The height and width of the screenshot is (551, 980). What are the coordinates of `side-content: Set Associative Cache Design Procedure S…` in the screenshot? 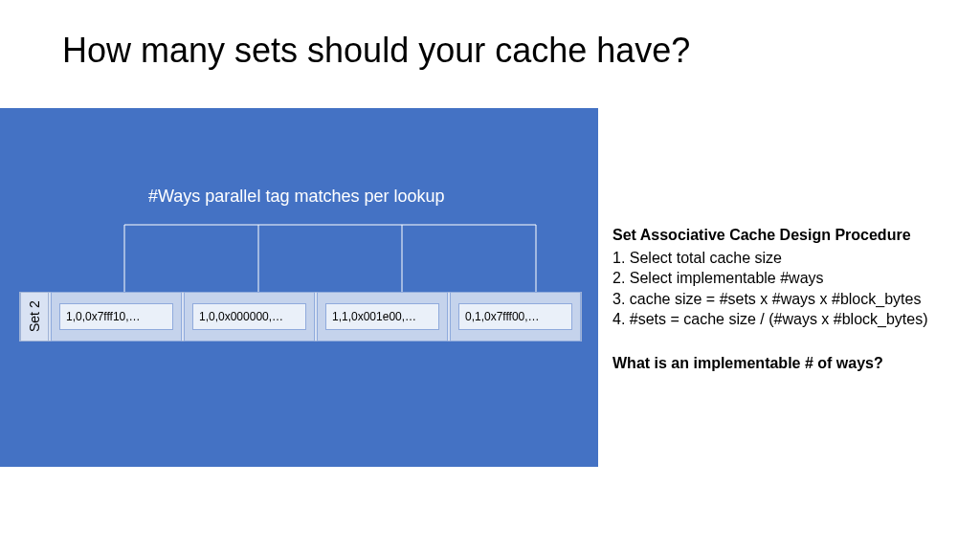 It's located at (790, 299).